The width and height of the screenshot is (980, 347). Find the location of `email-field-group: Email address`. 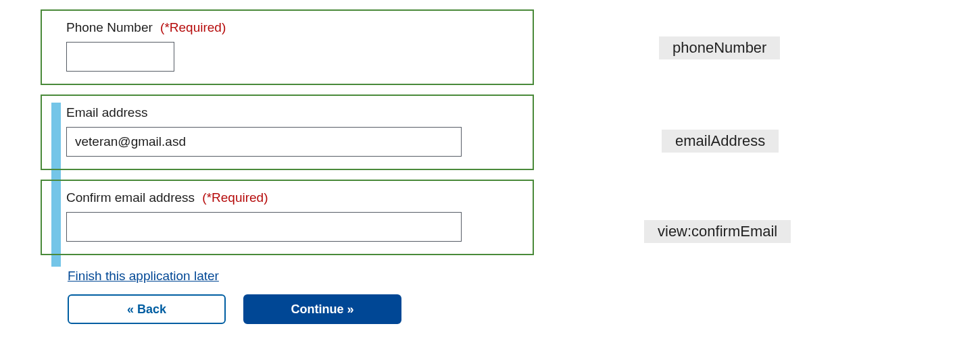

email-field-group: Email address is located at coordinates (287, 132).